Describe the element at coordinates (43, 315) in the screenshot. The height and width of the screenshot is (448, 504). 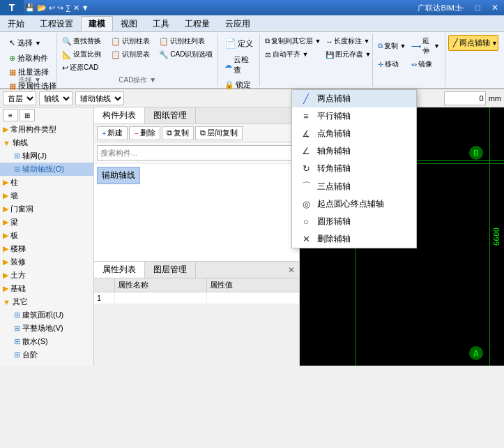
I see `fa-label: 建筑面积(U)` at that location.